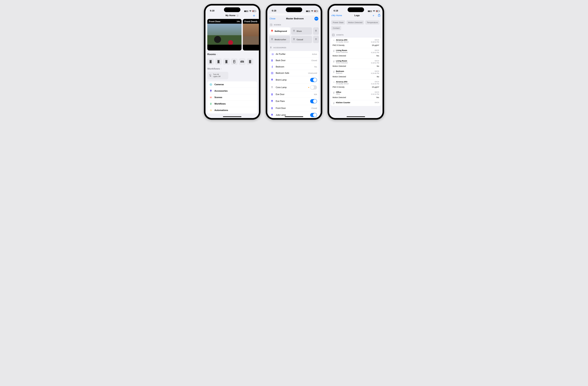 Image resolution: width=588 pixels, height=386 pixels. I want to click on accessory-row: ▤Air PurifierActive, so click(294, 54).